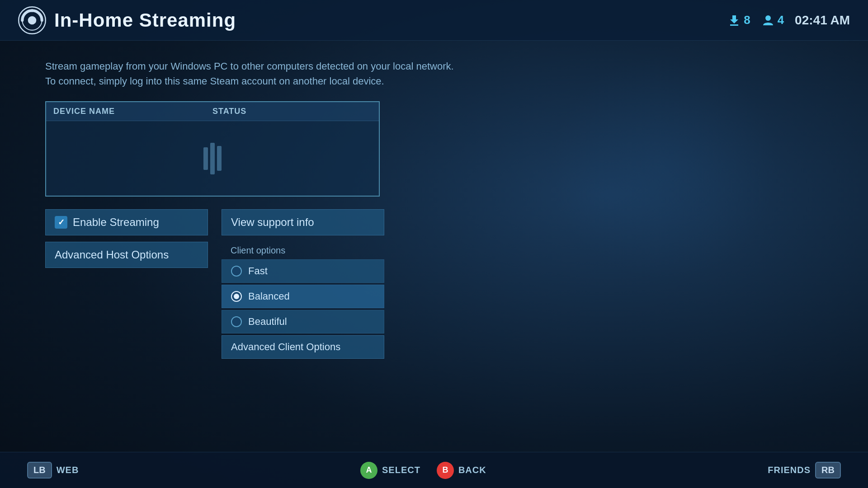 The width and height of the screenshot is (868, 488). What do you see at coordinates (462, 470) in the screenshot?
I see `back-button: B BACK` at bounding box center [462, 470].